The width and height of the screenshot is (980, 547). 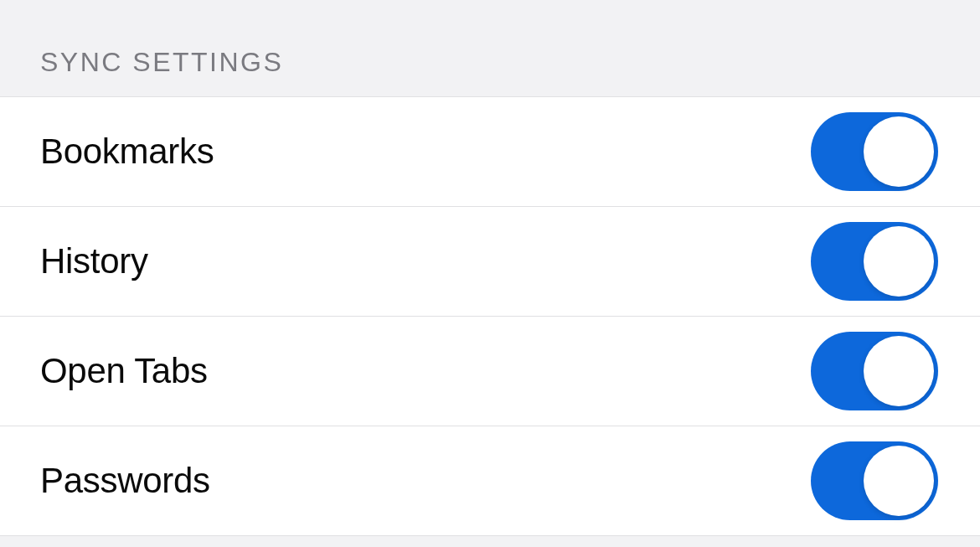 What do you see at coordinates (124, 371) in the screenshot?
I see `setting-label-open-tabs: Open Tabs` at bounding box center [124, 371].